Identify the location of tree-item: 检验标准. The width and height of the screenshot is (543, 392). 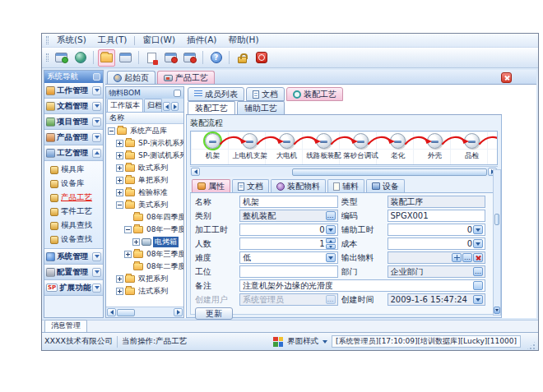
(145, 192).